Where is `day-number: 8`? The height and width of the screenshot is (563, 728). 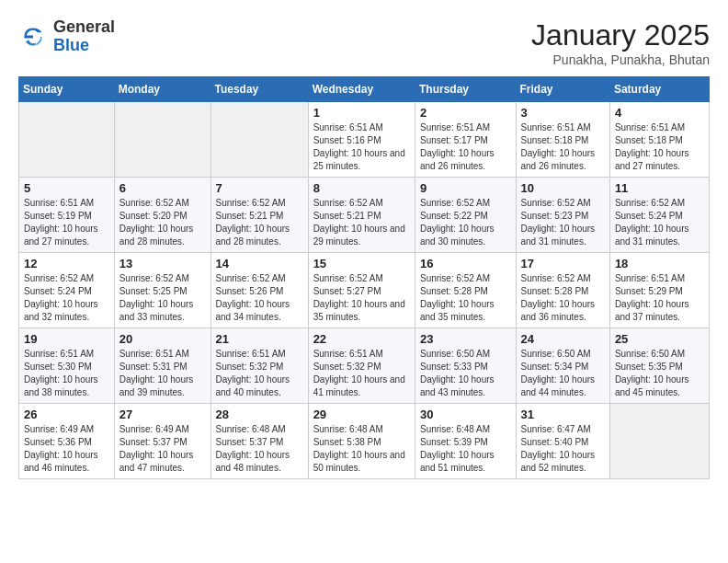 day-number: 8 is located at coordinates (362, 188).